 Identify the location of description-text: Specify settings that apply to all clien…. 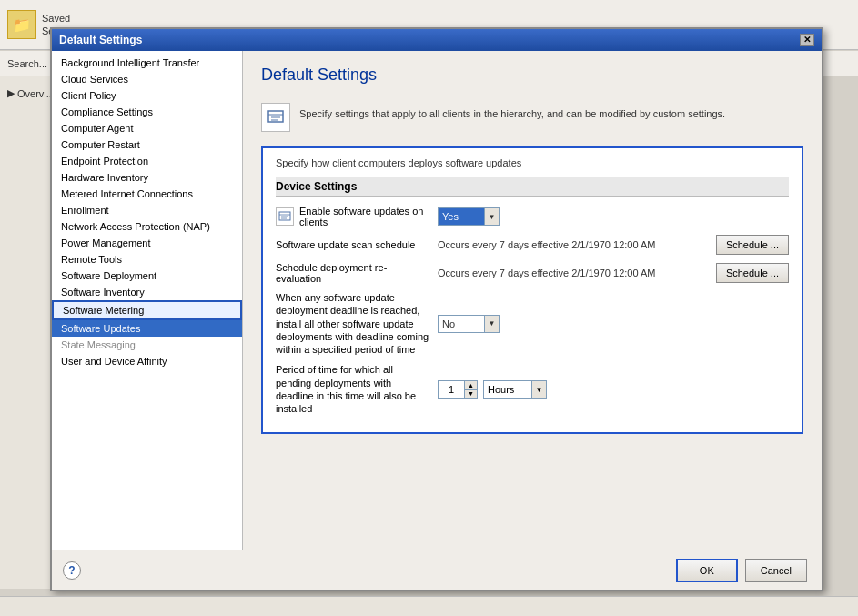
(512, 111).